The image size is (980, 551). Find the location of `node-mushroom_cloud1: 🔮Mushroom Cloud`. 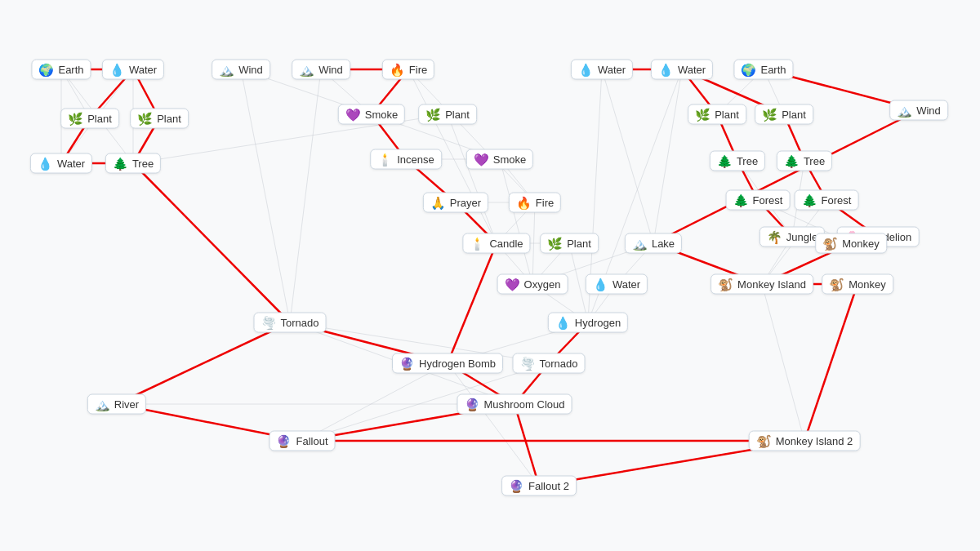

node-mushroom_cloud1: 🔮Mushroom Cloud is located at coordinates (514, 405).